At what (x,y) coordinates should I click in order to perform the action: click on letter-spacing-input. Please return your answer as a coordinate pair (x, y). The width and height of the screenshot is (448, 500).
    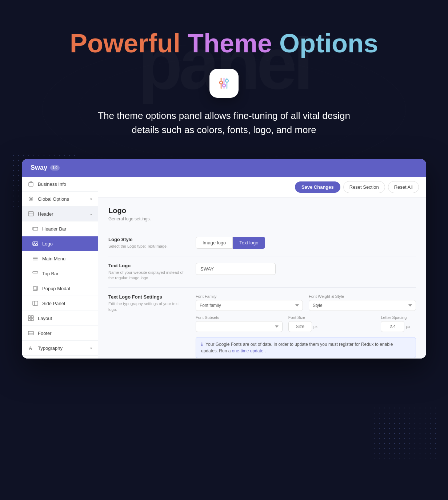
    Looking at the image, I should click on (393, 327).